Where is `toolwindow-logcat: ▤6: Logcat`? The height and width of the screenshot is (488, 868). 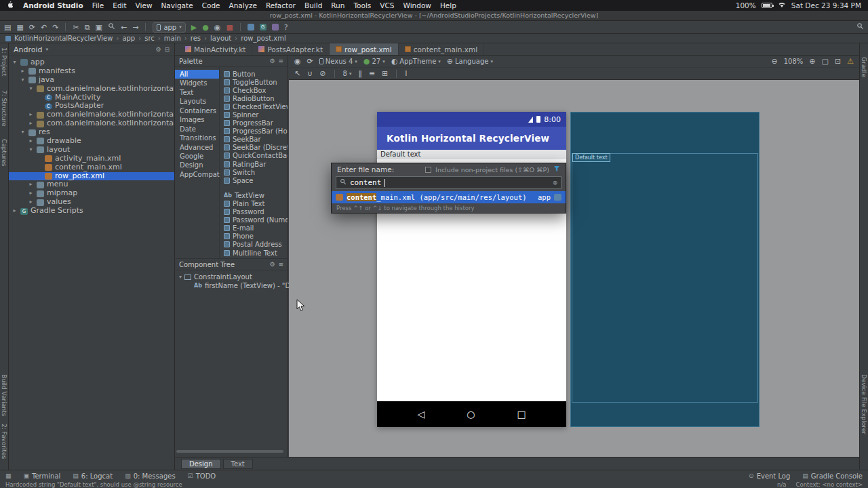 toolwindow-logcat: ▤6: Logcat is located at coordinates (92, 476).